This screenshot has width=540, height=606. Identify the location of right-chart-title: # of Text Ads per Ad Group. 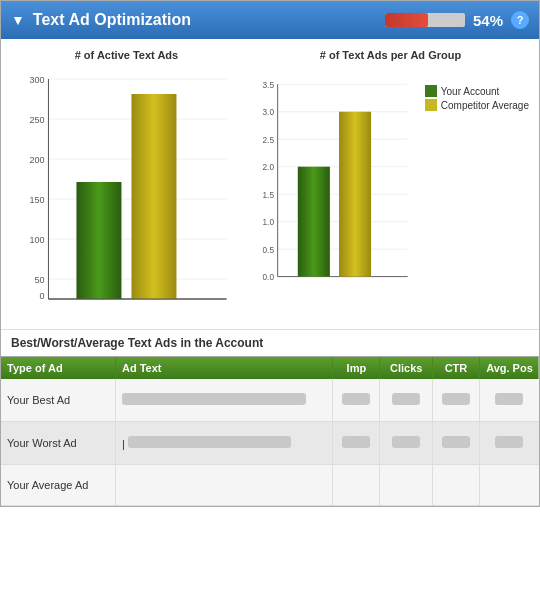
(390, 55).